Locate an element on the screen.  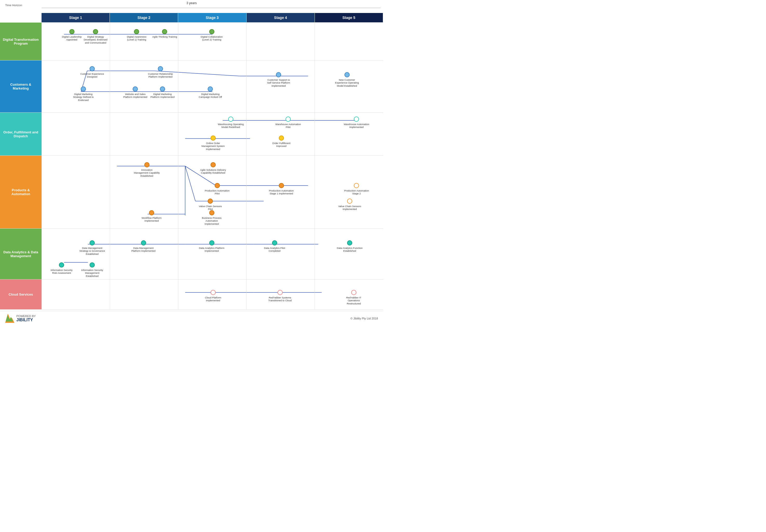
pa-stage1 is located at coordinates (76, 192).